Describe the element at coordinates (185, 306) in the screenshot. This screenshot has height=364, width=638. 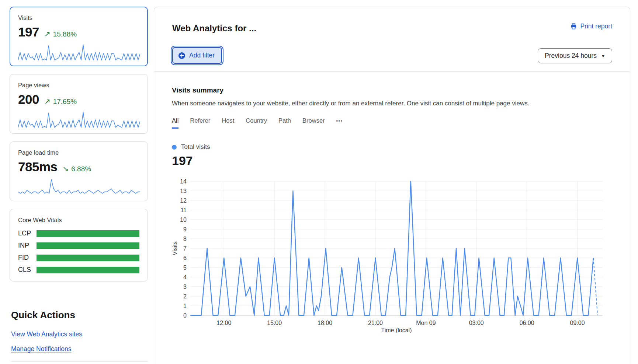
I see `svg-text: 1` at that location.